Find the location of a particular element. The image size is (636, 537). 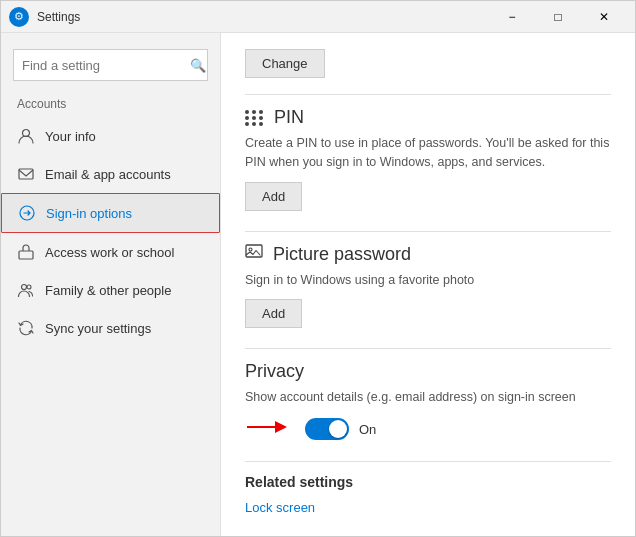

privacy-section: Privacy Show account details (e.g. email… is located at coordinates (428, 401).